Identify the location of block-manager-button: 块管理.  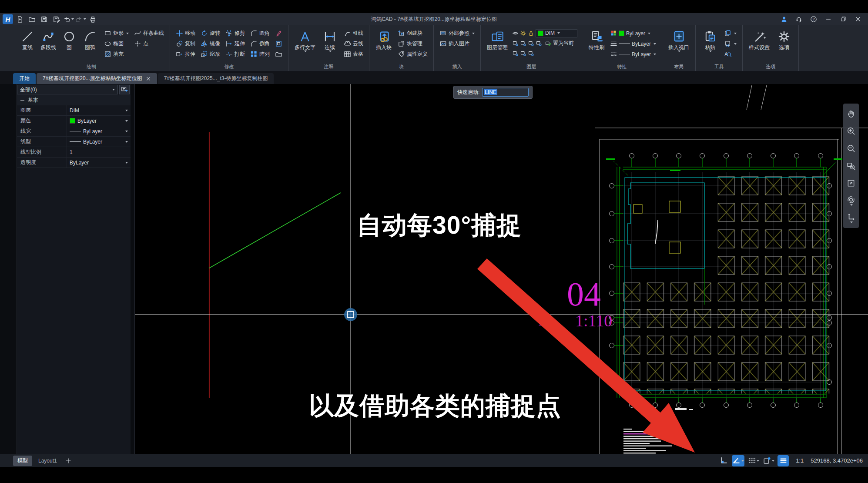
(412, 44).